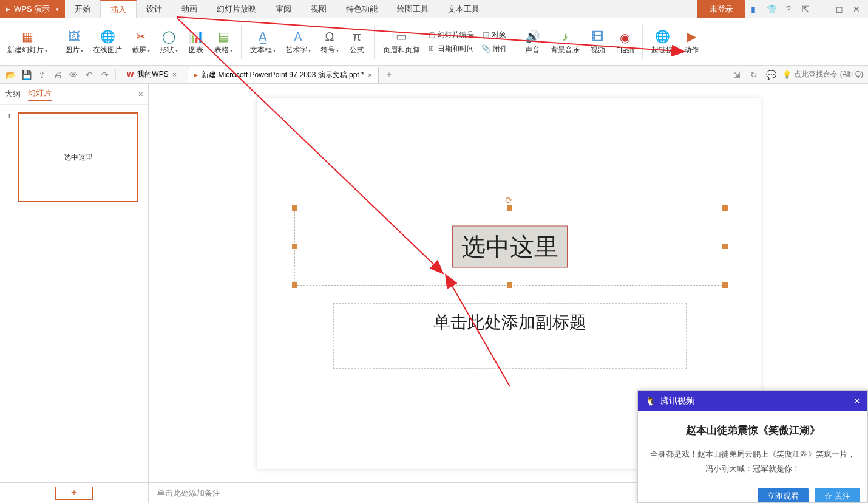 This screenshot has height=503, width=868. I want to click on tab-review: 审阅, so click(283, 9).